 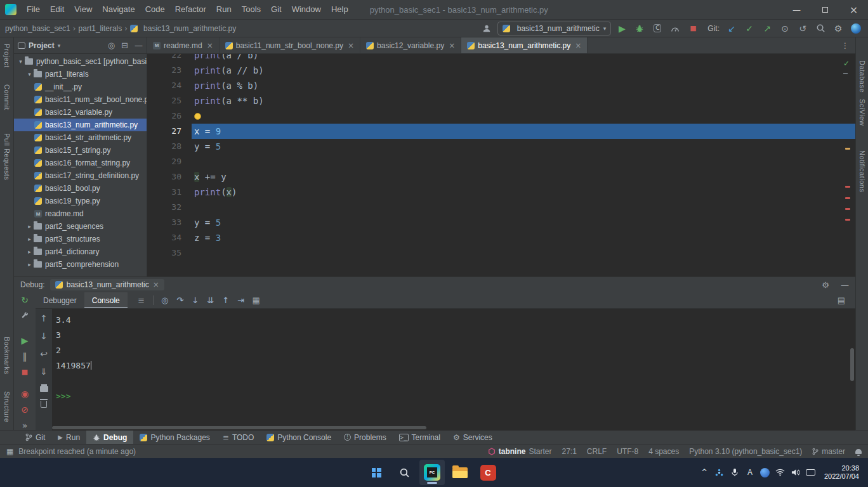 What do you see at coordinates (80, 138) in the screenshot?
I see `project-tree-item: basic14_str_arithmetic.py` at bounding box center [80, 138].